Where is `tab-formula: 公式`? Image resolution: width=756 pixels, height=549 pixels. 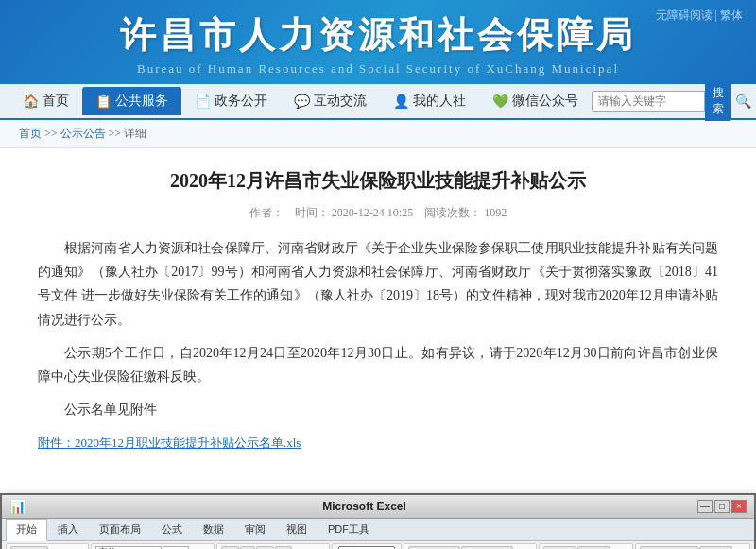 tab-formula: 公式 is located at coordinates (172, 529).